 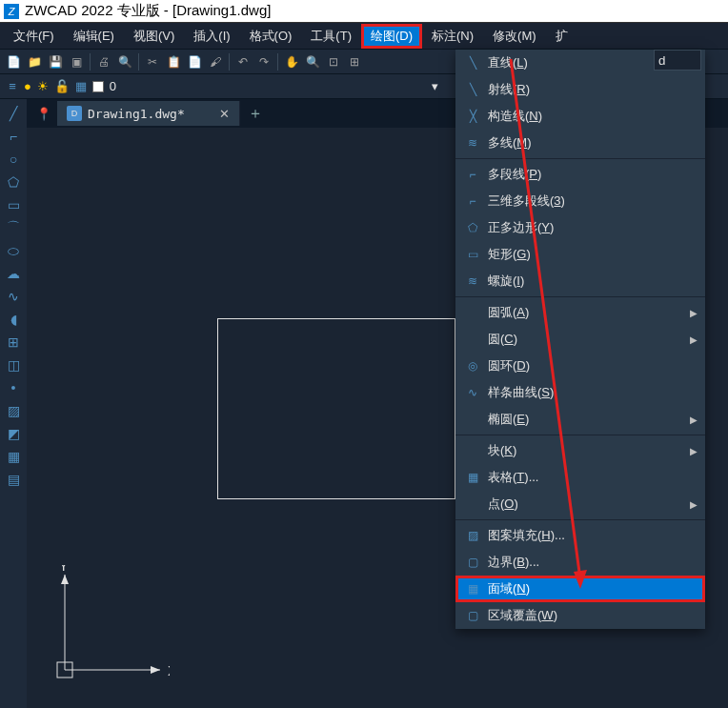 I want to click on menu-helix: ≋螺旋(I), so click(x=580, y=281).